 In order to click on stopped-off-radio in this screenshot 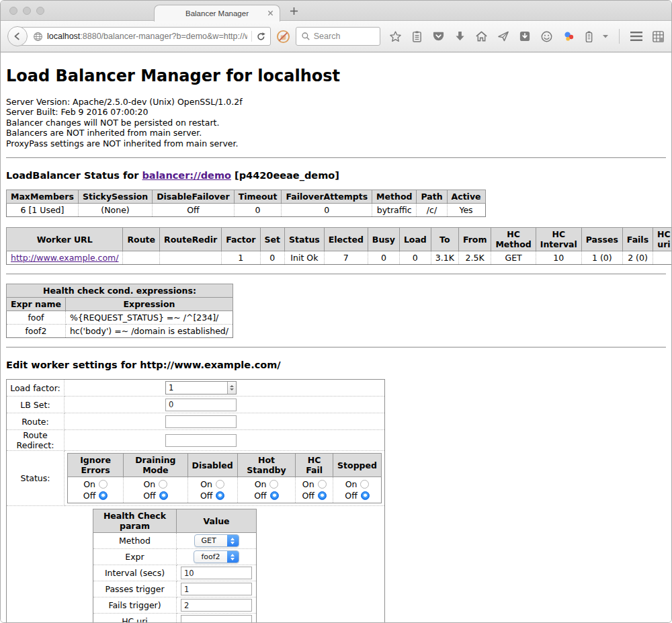, I will do `click(366, 496)`.